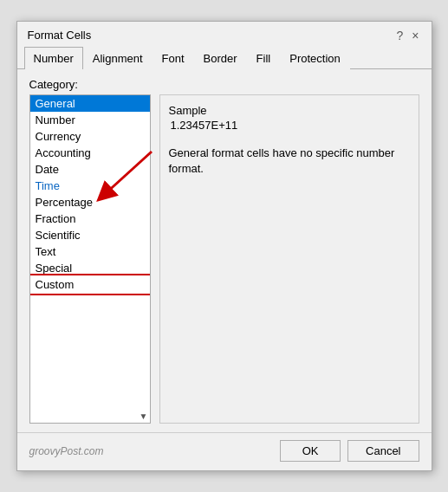  I want to click on tab-number: Number, so click(54, 58).